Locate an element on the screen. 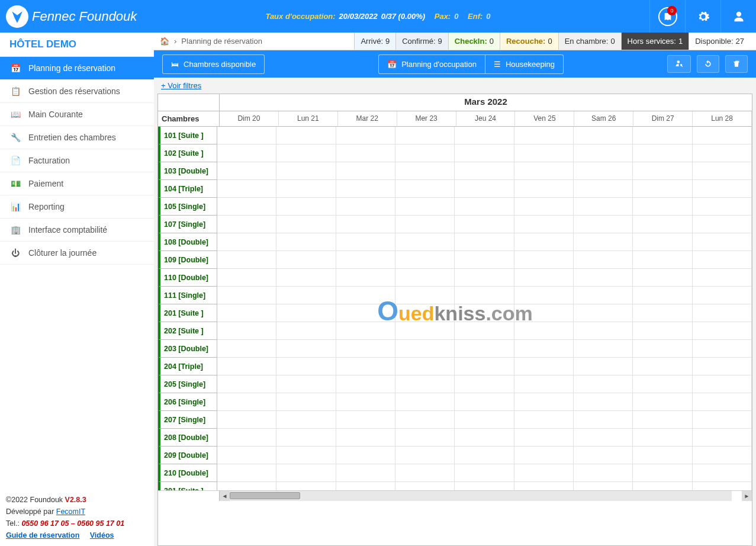 Image resolution: width=756 pixels, height=546 pixels. housekeeping-button: ☰ Housekeeping is located at coordinates (525, 64).